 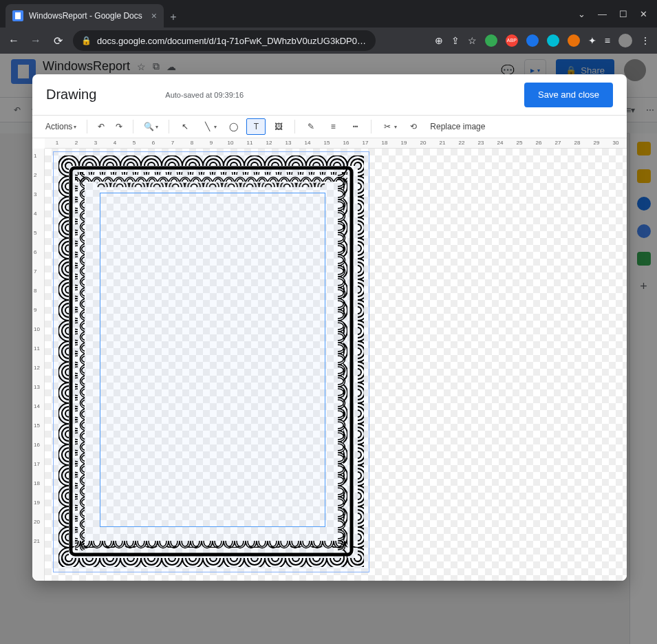 What do you see at coordinates (61, 127) in the screenshot?
I see `actions-menu: Actions ▾` at bounding box center [61, 127].